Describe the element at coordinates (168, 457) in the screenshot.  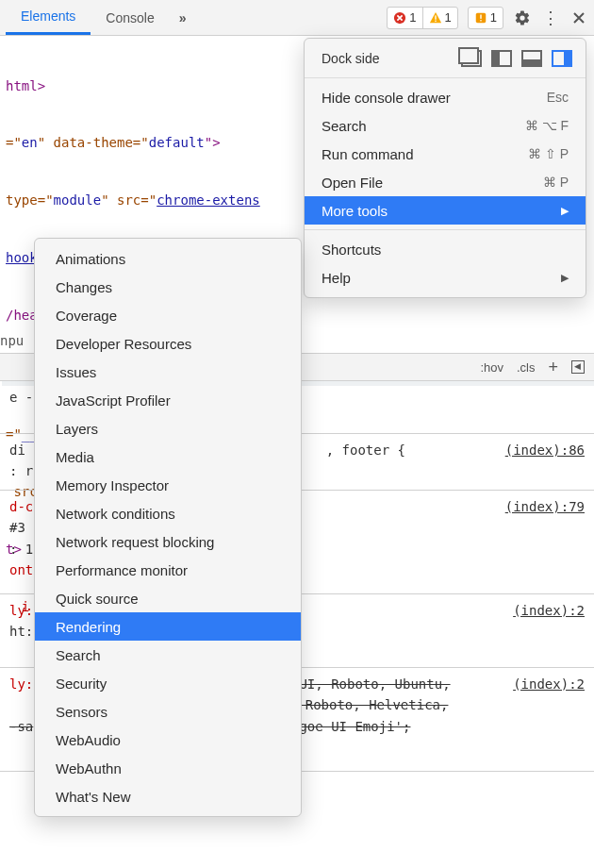
I see `submenu-item-media: Media` at that location.